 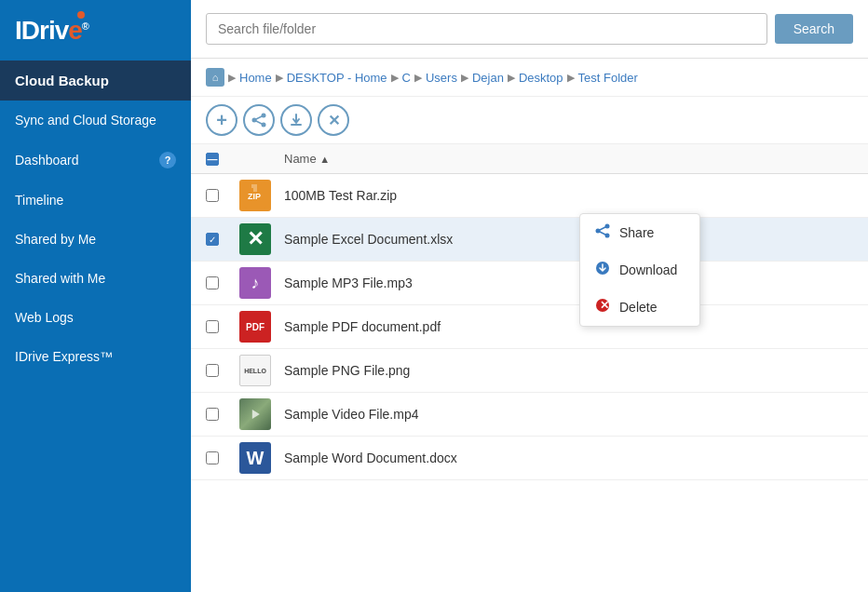 I want to click on share-ctx-icon, so click(x=603, y=231).